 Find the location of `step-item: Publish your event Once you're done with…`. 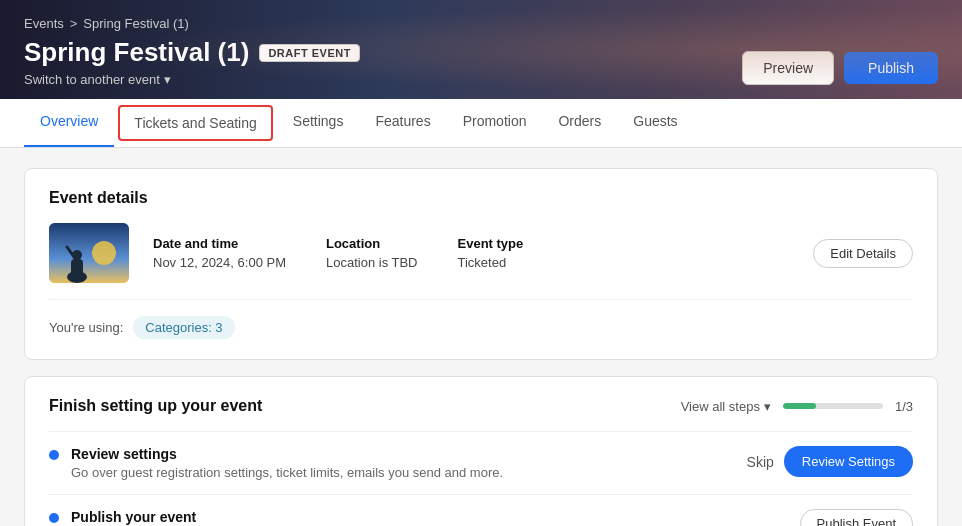

step-item: Publish your event Once you're done with… is located at coordinates (481, 510).